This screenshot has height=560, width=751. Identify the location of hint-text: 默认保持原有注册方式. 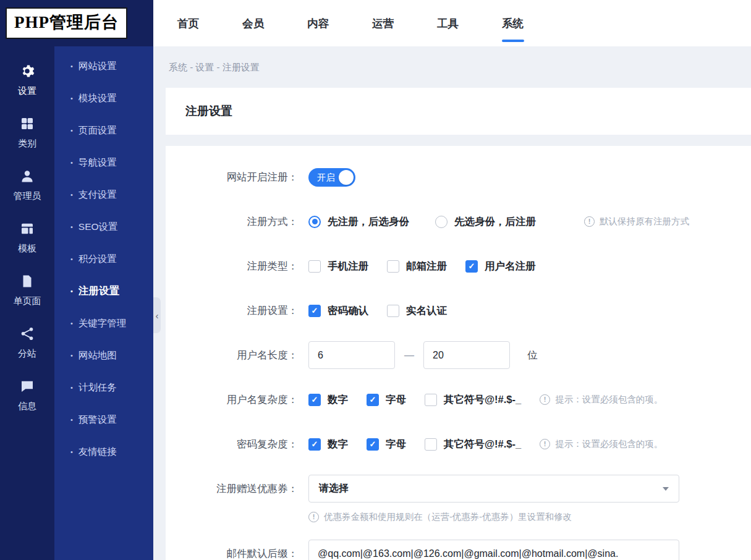
(644, 221).